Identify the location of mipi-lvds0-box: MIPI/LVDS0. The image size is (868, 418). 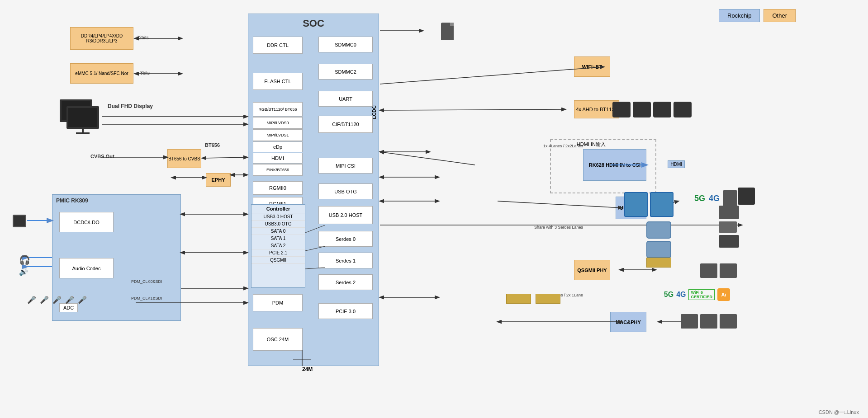
(278, 123).